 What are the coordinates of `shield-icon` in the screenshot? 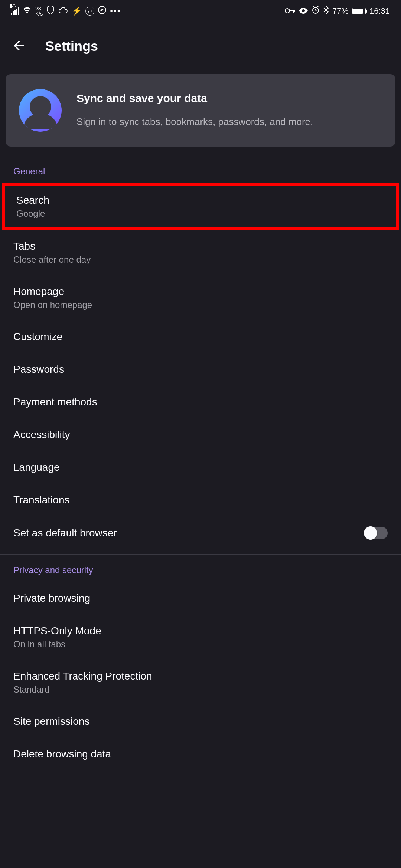 It's located at (50, 11).